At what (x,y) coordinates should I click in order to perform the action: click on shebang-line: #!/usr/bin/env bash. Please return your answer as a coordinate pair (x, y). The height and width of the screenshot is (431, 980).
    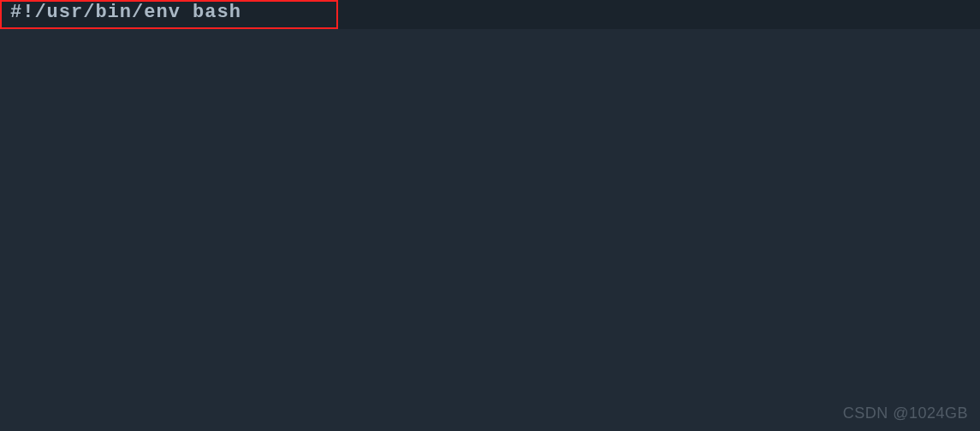
    Looking at the image, I should click on (126, 12).